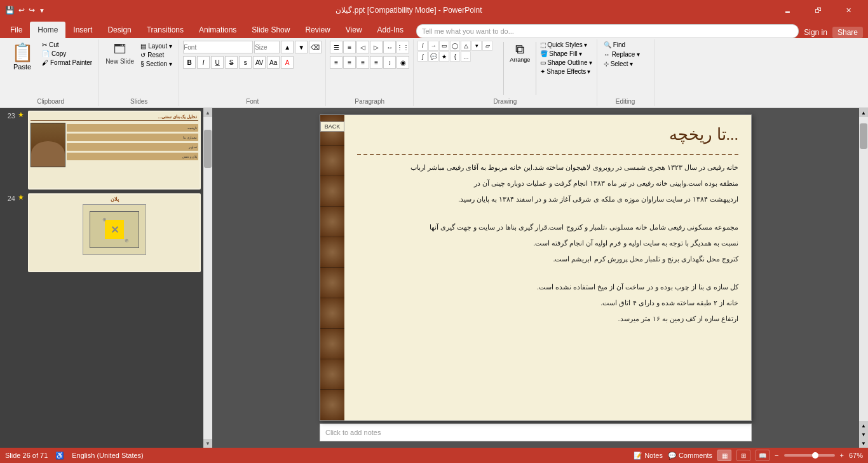 The height and width of the screenshot is (463, 868). What do you see at coordinates (10, 10) in the screenshot?
I see `save-icon: 💾` at bounding box center [10, 10].